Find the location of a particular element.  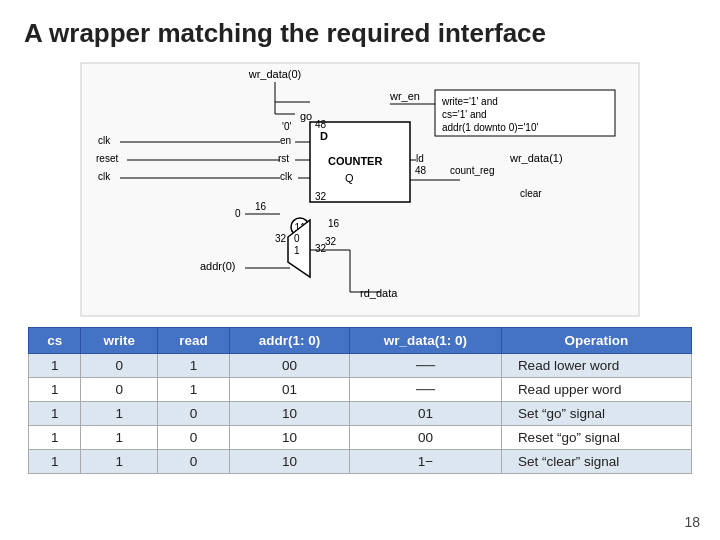

col-operation: Operation is located at coordinates (596, 341).